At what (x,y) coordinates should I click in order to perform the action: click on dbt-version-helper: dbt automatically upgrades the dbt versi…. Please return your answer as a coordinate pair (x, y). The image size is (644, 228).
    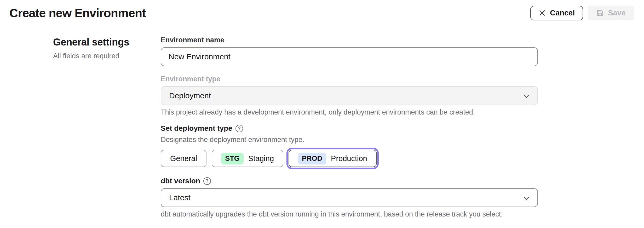
    Looking at the image, I should click on (349, 214).